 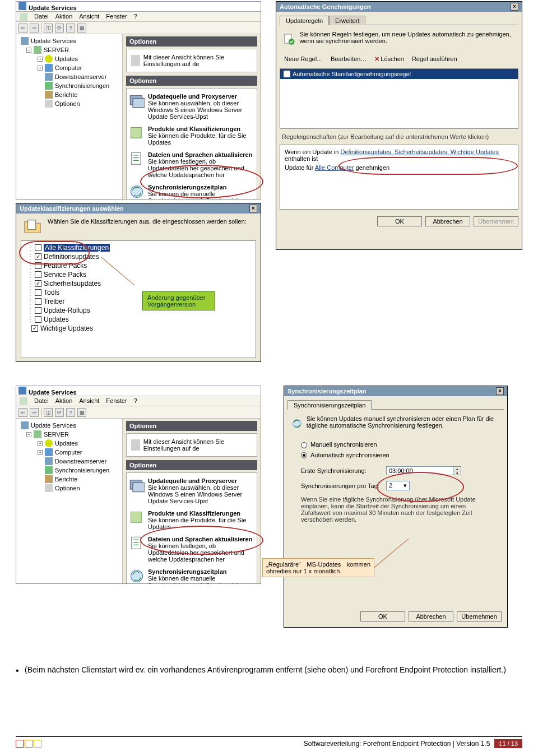 What do you see at coordinates (398, 485) in the screenshot?
I see `per-day-select: 2 ▾` at bounding box center [398, 485].